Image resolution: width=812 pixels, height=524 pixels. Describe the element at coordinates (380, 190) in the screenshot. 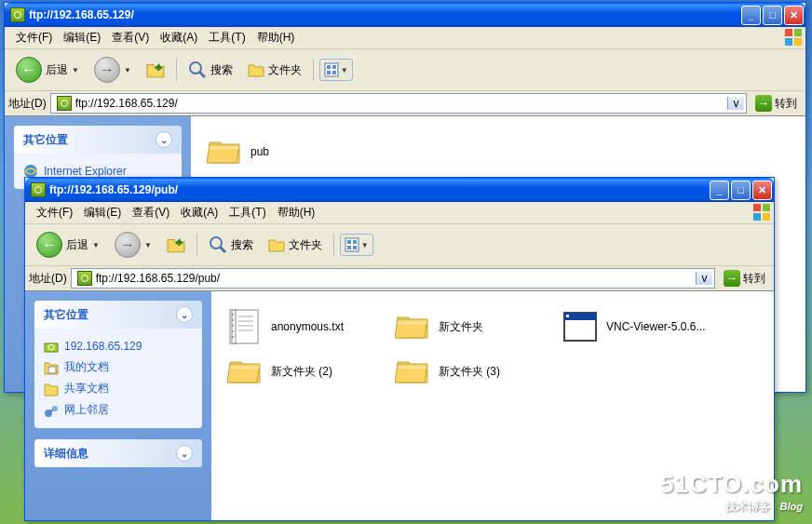

I see `window-title: ftp://192.168.65.129/pub/` at that location.